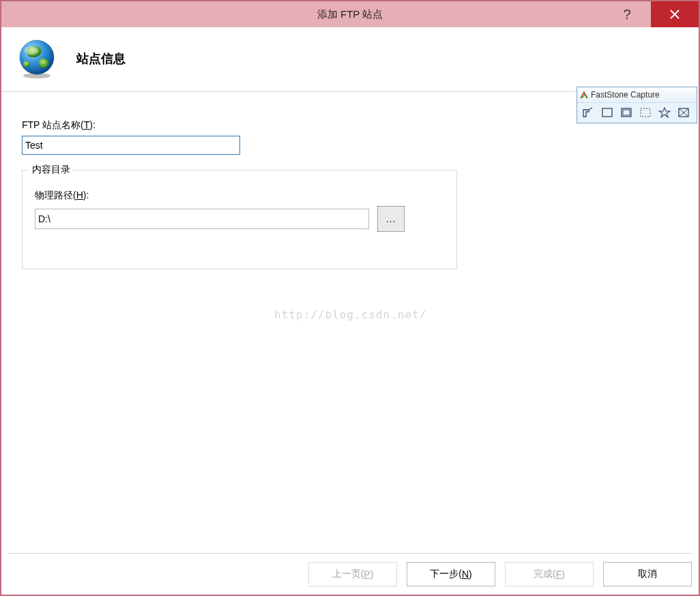  I want to click on wizard-footer: 上一页(P) 下一步(N) 完成(F) 取消, so click(350, 570).